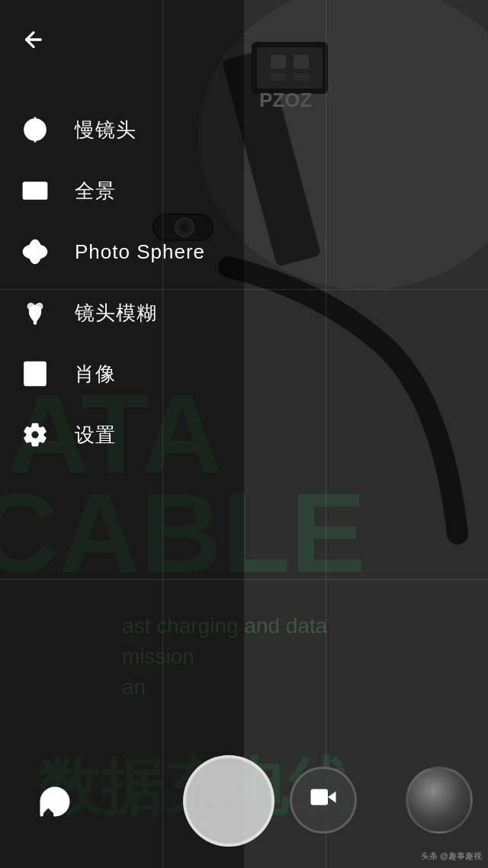  Describe the element at coordinates (323, 800) in the screenshot. I see `video-button` at that location.